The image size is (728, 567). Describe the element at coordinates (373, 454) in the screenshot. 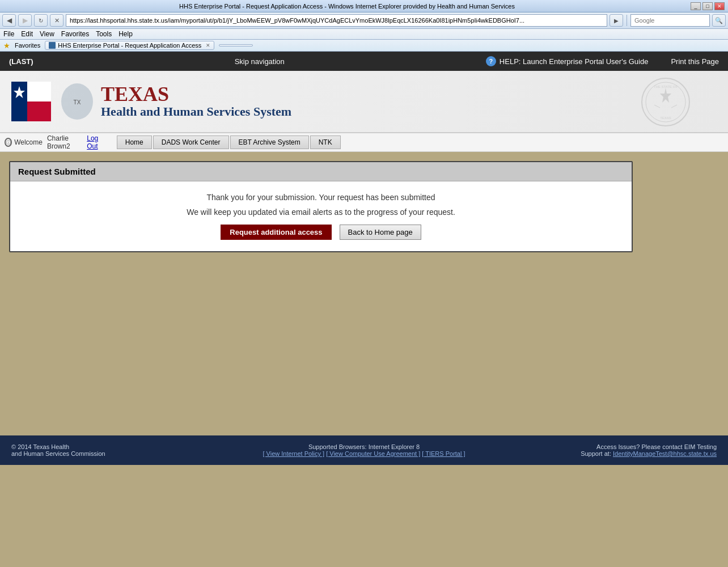

I see `view-computer-use-link: [ View Computer Use Agreement ]` at that location.